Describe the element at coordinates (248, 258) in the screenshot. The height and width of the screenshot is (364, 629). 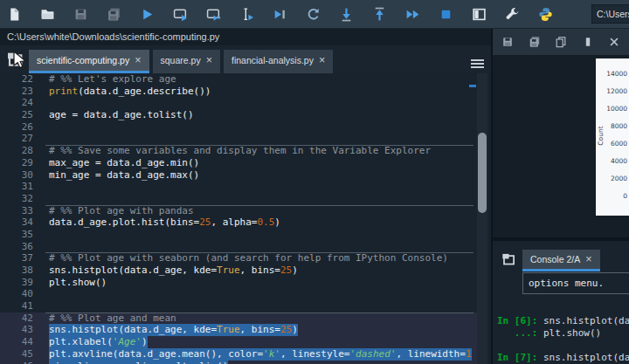
I see `code-text: # %% Plot age with seaborn (and search f…` at that location.